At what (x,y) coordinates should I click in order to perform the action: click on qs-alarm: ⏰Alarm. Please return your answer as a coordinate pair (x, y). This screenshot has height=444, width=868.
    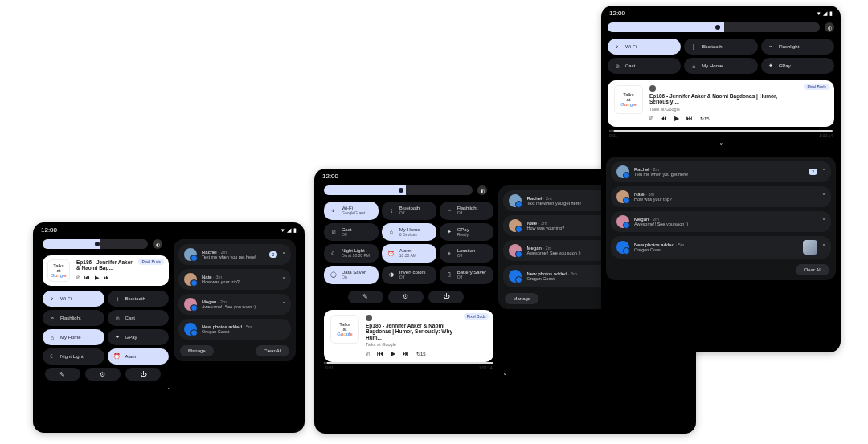
    Looking at the image, I should click on (138, 356).